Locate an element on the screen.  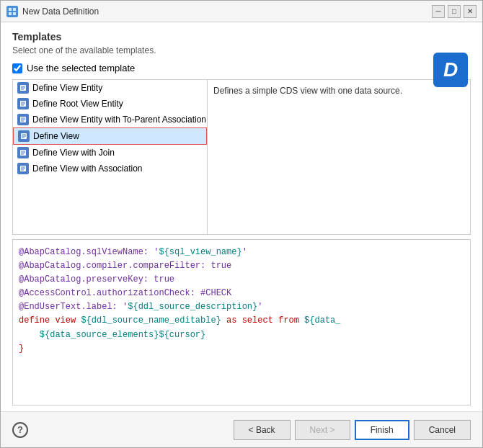
template-item-label: Define View with Join is located at coordinates (74, 153).